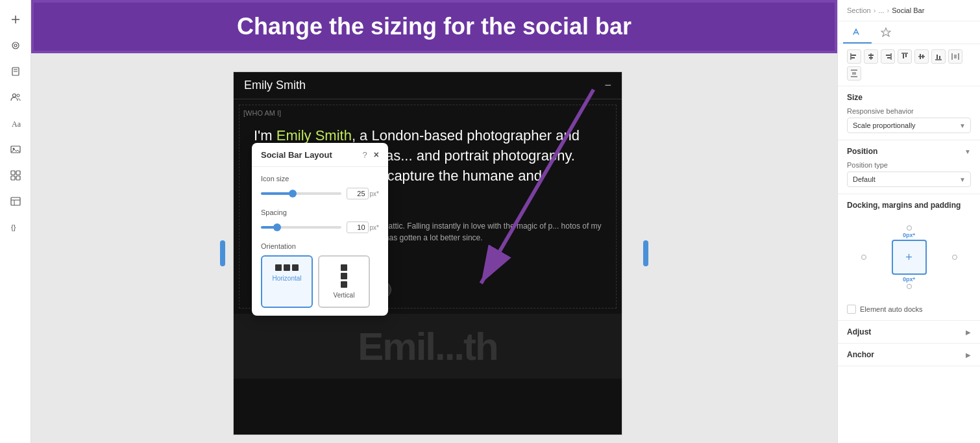  Describe the element at coordinates (16, 149) in the screenshot. I see `media-icon` at that location.